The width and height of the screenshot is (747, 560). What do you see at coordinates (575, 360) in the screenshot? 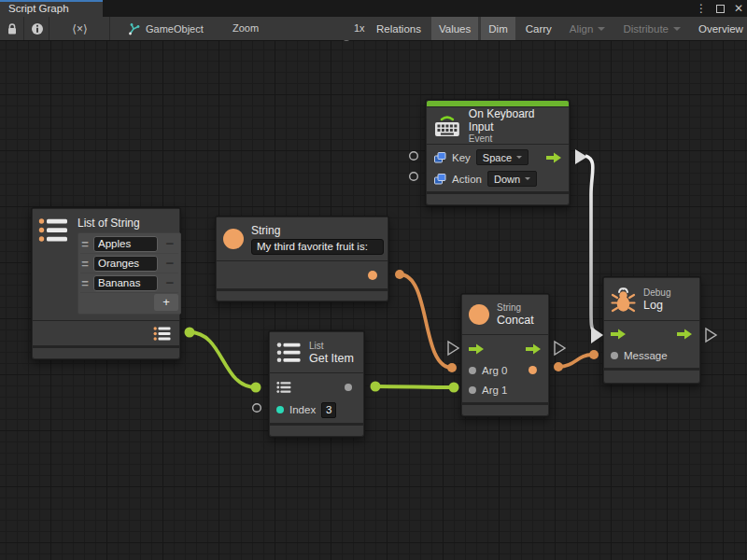
I see `wire-concat-to-log` at bounding box center [575, 360].